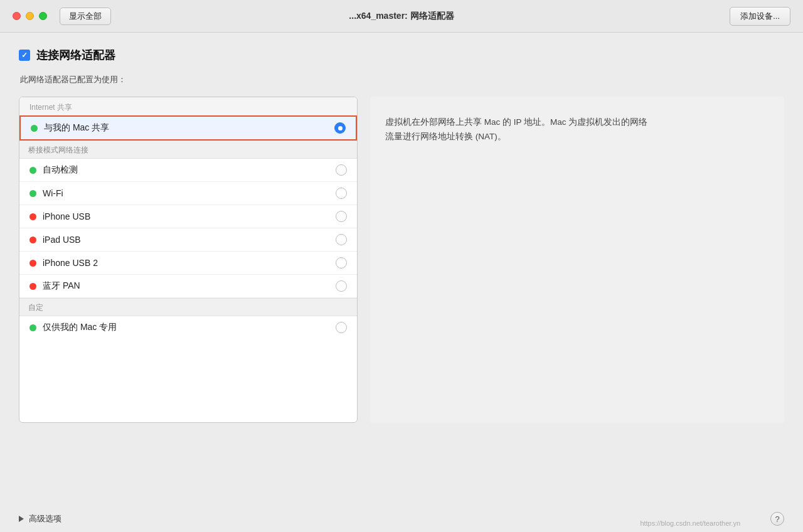 Image resolution: width=803 pixels, height=532 pixels. I want to click on list-item-iphone-usb: iPhone USB, so click(188, 217).